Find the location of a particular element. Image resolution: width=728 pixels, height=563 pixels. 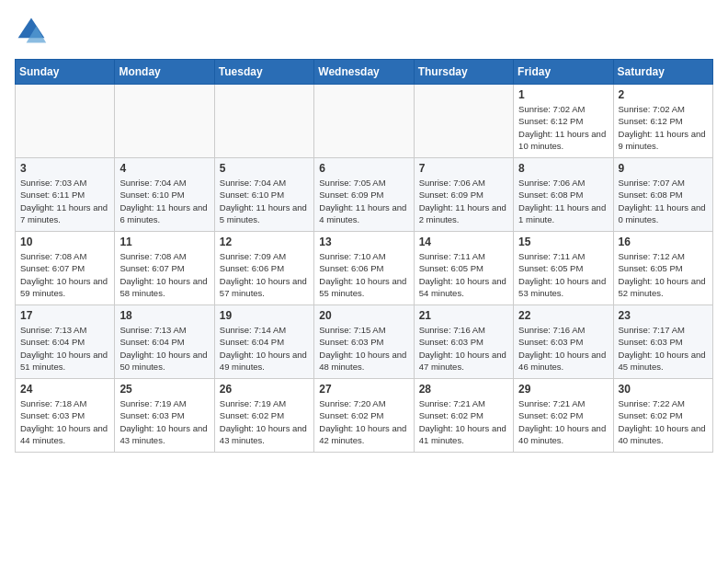

cell-info: Sunrise: 7:06 AM Sunset: 6:09 PM Dayligh… is located at coordinates (463, 201).